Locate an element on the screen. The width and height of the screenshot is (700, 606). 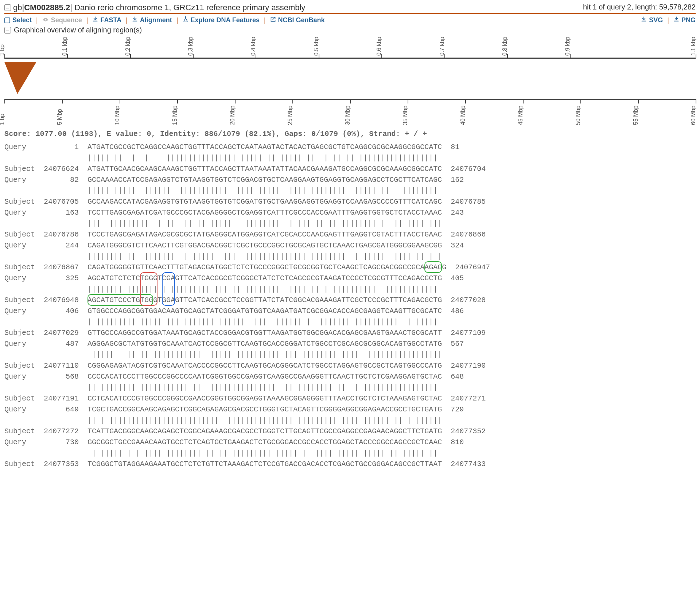
alignment-stats: Score: 1077.00 (1193), E value: 0, Ident… is located at coordinates (350, 134).